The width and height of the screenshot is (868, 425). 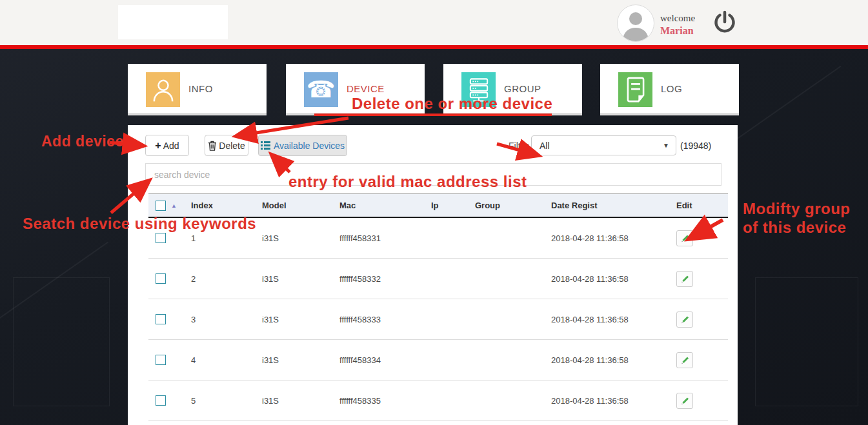 I want to click on sort-asc-icon: ▲, so click(x=174, y=206).